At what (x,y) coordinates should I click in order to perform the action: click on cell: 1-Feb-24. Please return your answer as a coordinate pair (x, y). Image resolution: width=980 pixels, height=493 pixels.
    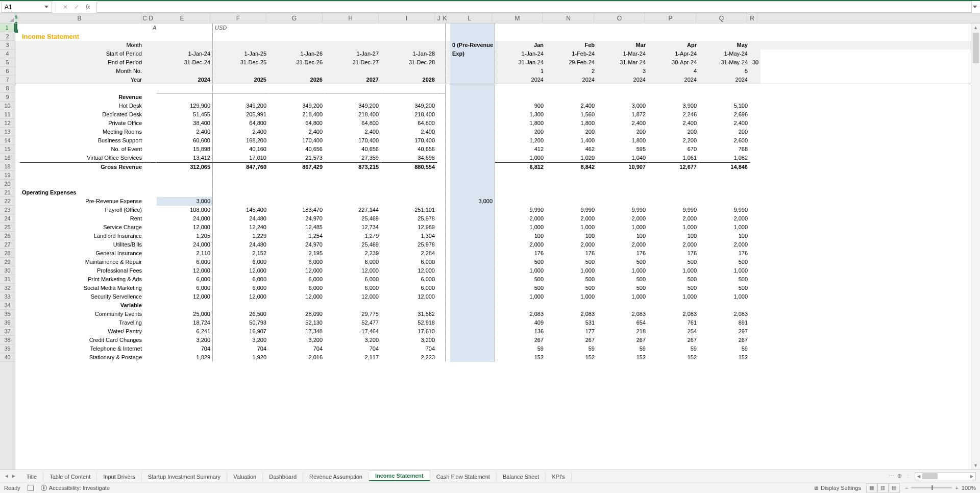
    Looking at the image, I should click on (572, 54).